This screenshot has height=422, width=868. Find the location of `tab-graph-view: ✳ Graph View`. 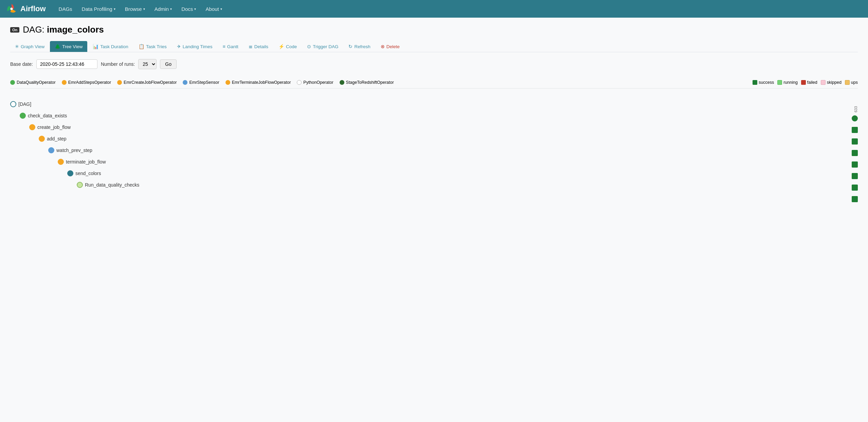

tab-graph-view: ✳ Graph View is located at coordinates (30, 46).